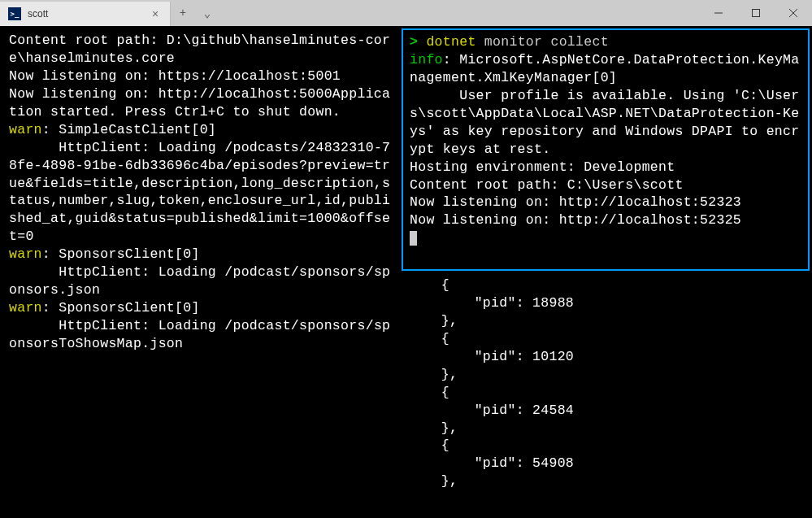 Image resolution: width=812 pixels, height=518 pixels. I want to click on maximize-button, so click(756, 13).